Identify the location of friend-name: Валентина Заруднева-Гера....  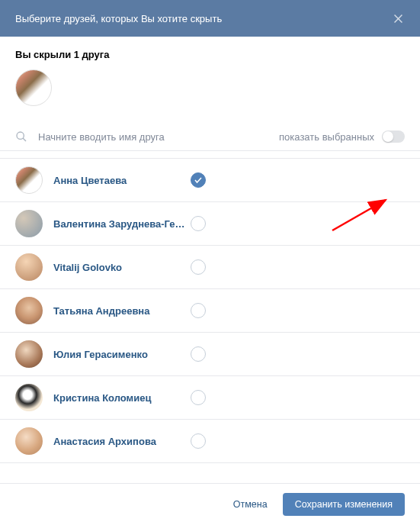
(122, 224).